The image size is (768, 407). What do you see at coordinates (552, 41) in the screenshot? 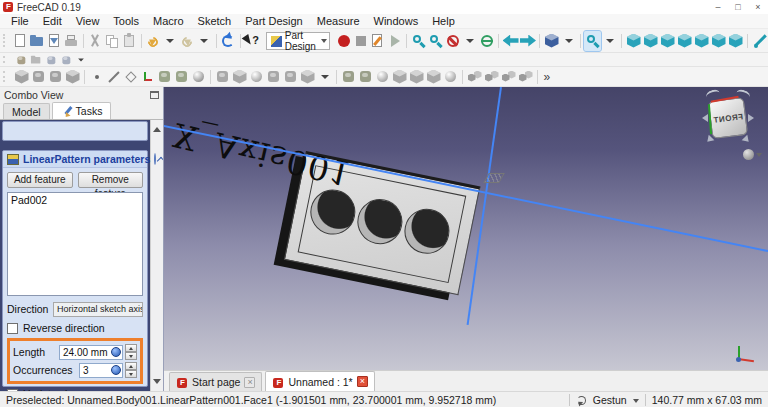
I see `view-group-button` at bounding box center [552, 41].